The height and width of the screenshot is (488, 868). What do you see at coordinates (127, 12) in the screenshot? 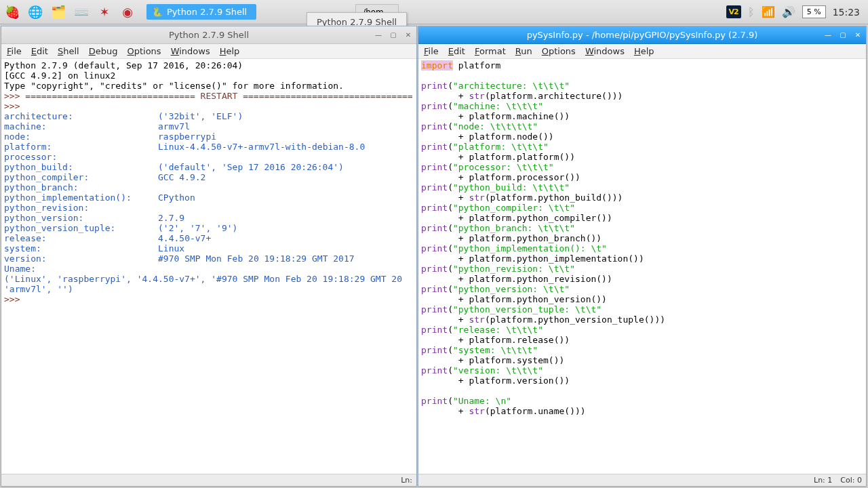
I see `wolfram-icon: ◉` at bounding box center [127, 12].